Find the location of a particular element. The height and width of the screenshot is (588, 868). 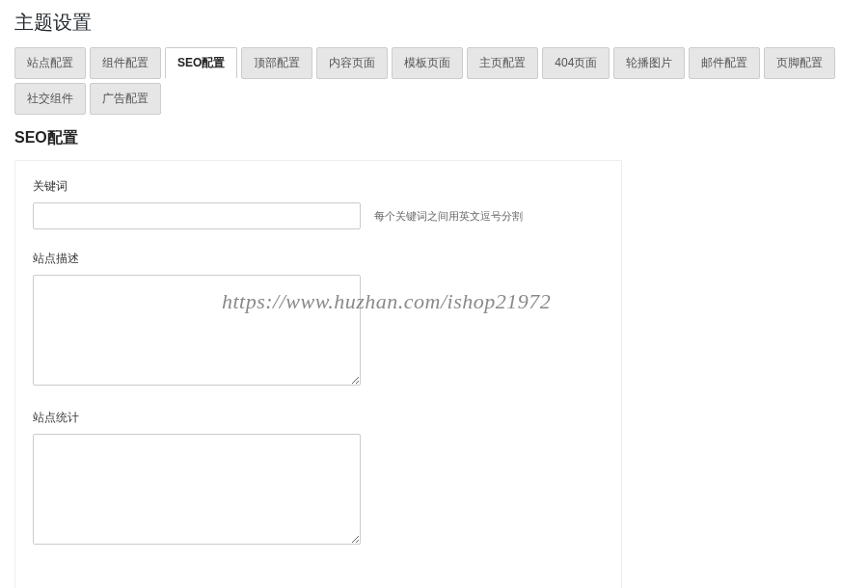

tab-404: 404页面 is located at coordinates (576, 64).